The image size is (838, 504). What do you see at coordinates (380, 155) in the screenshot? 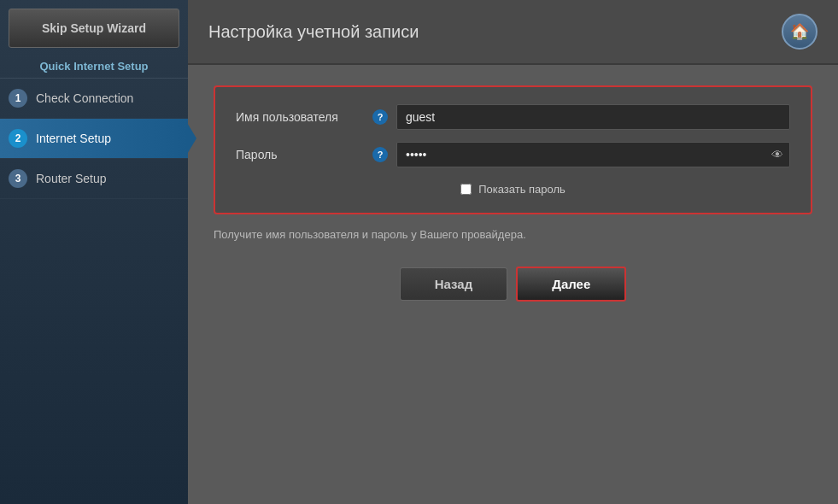
I see `password-help-icon: ?` at bounding box center [380, 155].